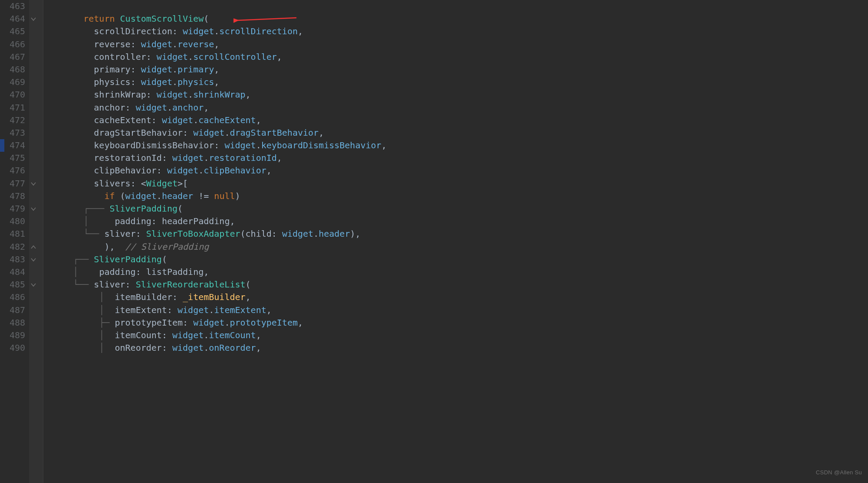 This screenshot has height=483, width=868. What do you see at coordinates (133, 31) in the screenshot?
I see `token-id: scrollDirection` at bounding box center [133, 31].